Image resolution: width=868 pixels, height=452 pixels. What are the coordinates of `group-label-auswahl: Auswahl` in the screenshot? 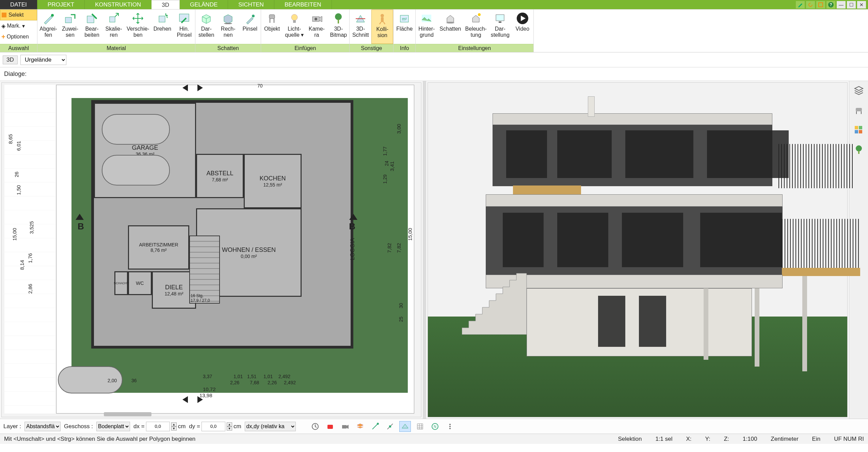 It's located at (18, 48).